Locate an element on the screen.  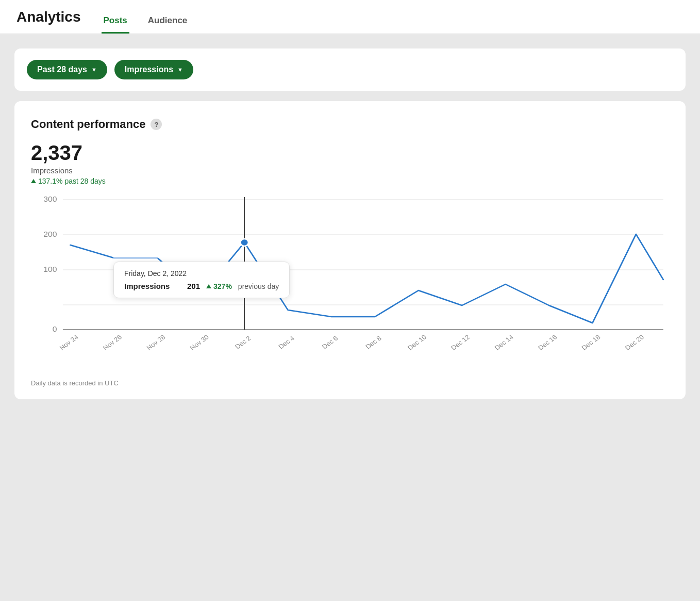
metric-label: Impressions is located at coordinates (149, 70).